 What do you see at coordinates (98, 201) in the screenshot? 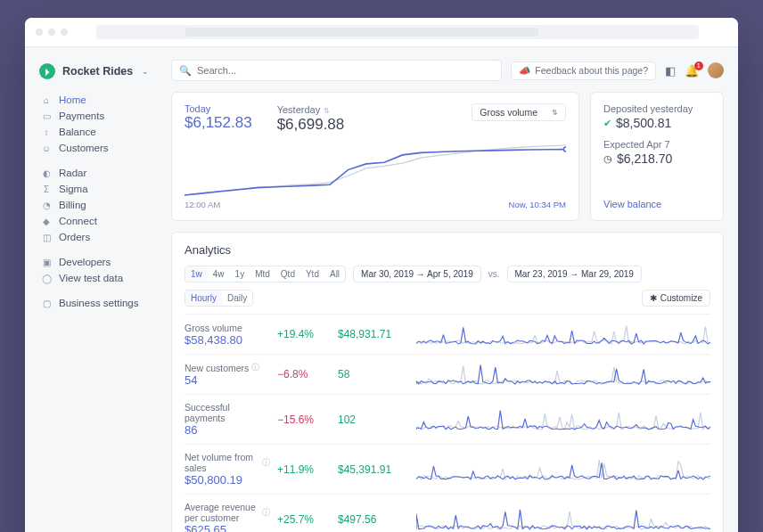
I see `primary-nav: ⌂Home ▭Payments ↕Balance ☺Customers ◐Rad…` at bounding box center [98, 201].